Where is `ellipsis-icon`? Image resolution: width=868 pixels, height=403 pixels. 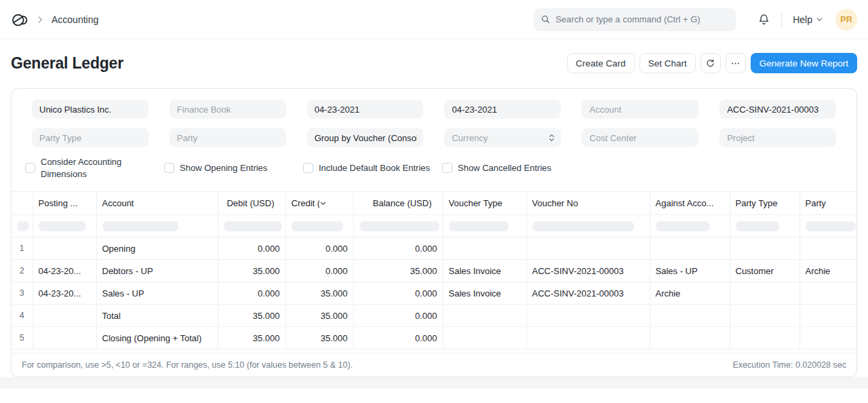 ellipsis-icon is located at coordinates (735, 64).